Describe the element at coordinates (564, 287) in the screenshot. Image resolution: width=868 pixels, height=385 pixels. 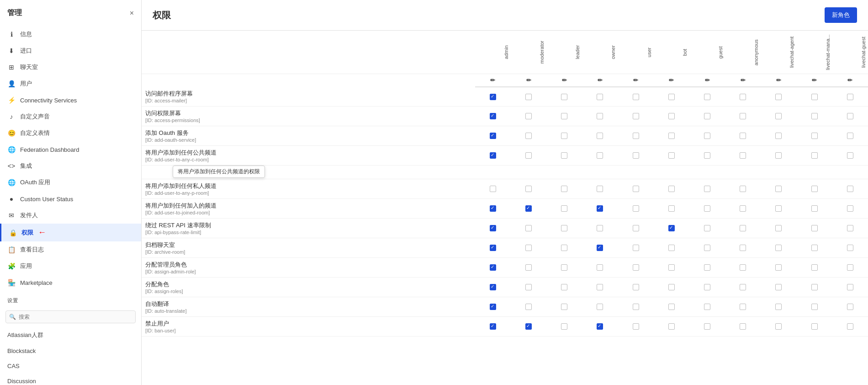
I see `check-assign-roles-leader` at that location.